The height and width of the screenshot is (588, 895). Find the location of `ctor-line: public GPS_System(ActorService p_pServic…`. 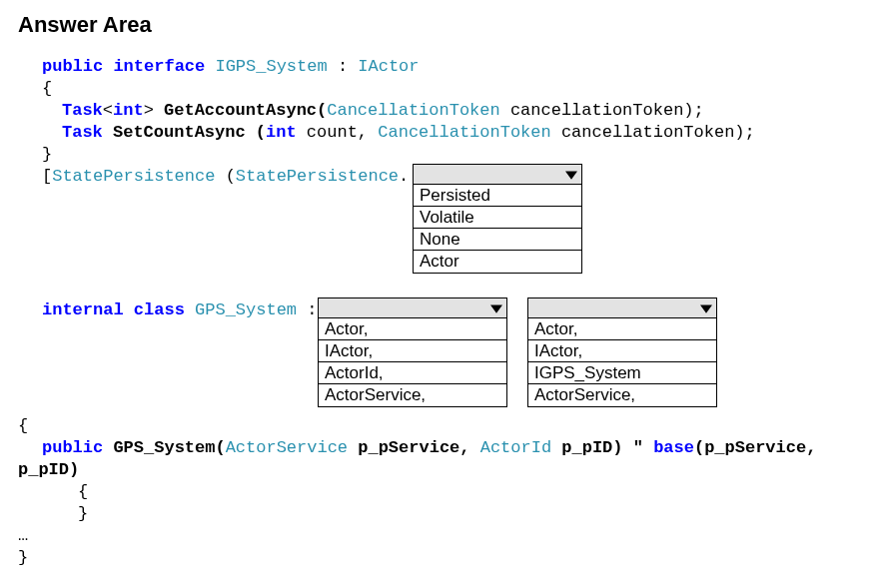

ctor-line: public GPS_System(ActorService p_pServic… is located at coordinates (448, 448).